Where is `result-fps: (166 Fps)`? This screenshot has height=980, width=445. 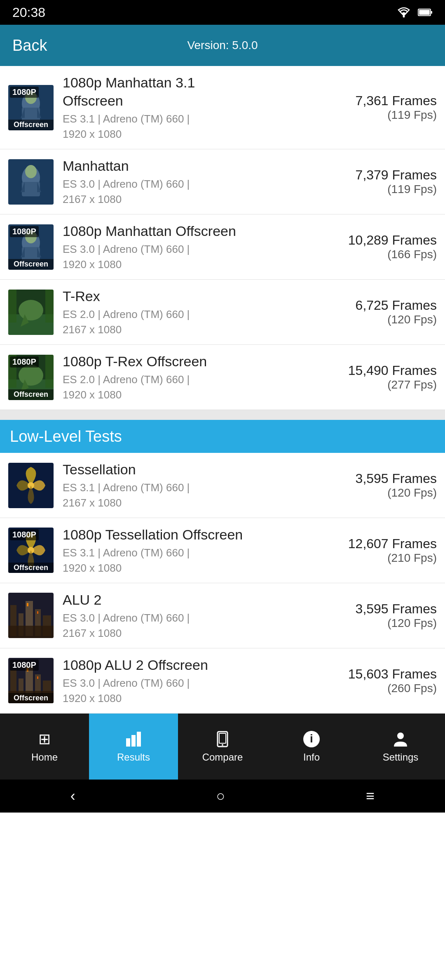 result-fps: (166 Fps) is located at coordinates (392, 254).